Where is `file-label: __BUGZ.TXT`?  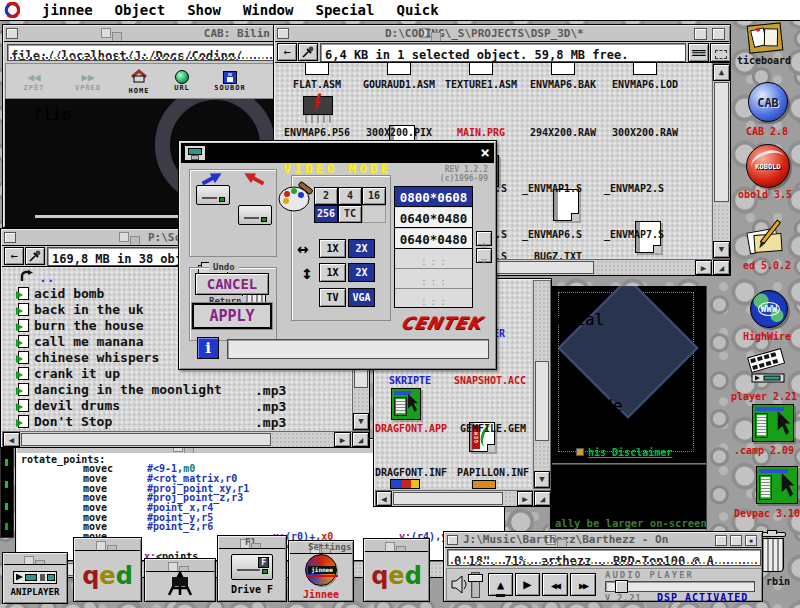 file-label: __BUGZ.TXT is located at coordinates (552, 255).